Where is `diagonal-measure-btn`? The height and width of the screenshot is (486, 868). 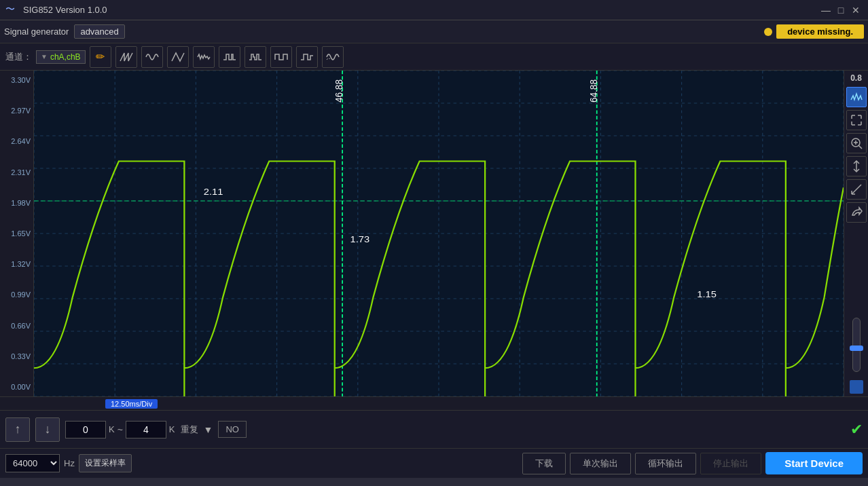 diagonal-measure-btn is located at coordinates (856, 189).